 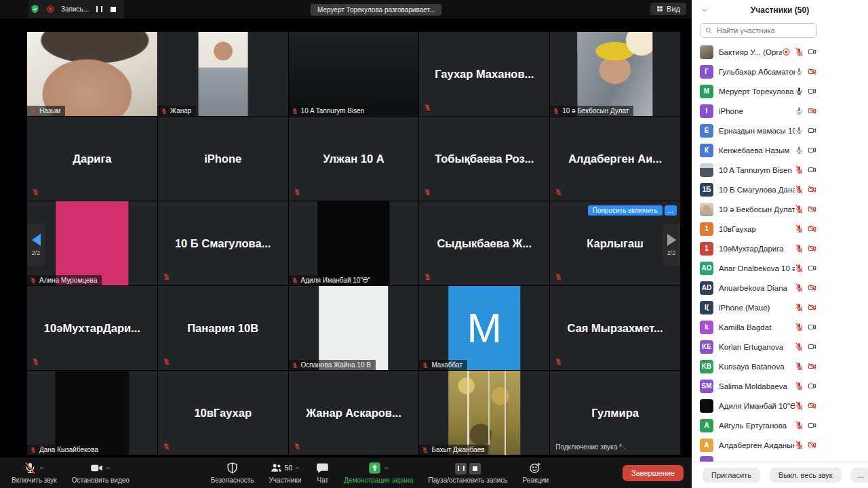 I want to click on video-tile: Улжан 10 А, so click(x=354, y=159).